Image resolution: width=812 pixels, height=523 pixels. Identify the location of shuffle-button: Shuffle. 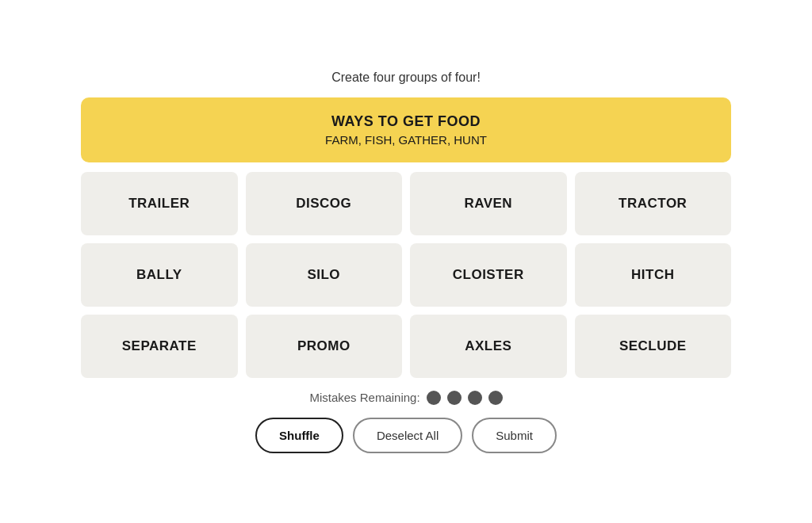
(300, 436).